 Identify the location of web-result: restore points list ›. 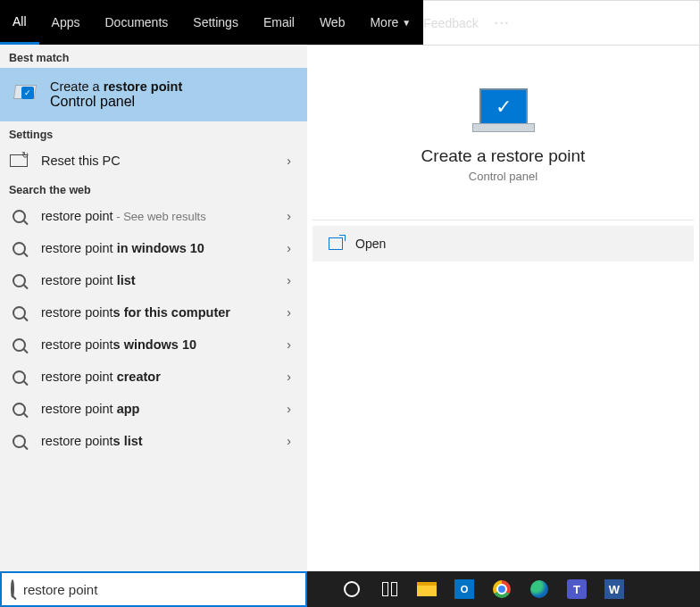
(154, 441).